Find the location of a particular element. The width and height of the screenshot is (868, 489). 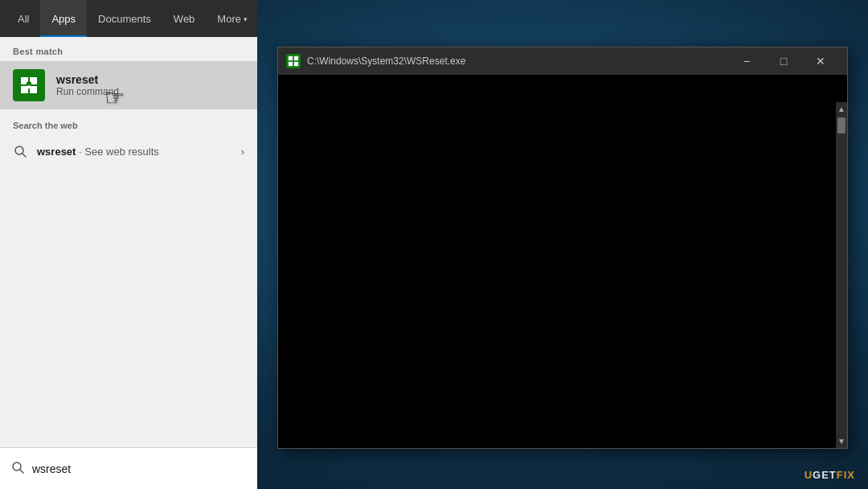

search-input is located at coordinates (139, 469).